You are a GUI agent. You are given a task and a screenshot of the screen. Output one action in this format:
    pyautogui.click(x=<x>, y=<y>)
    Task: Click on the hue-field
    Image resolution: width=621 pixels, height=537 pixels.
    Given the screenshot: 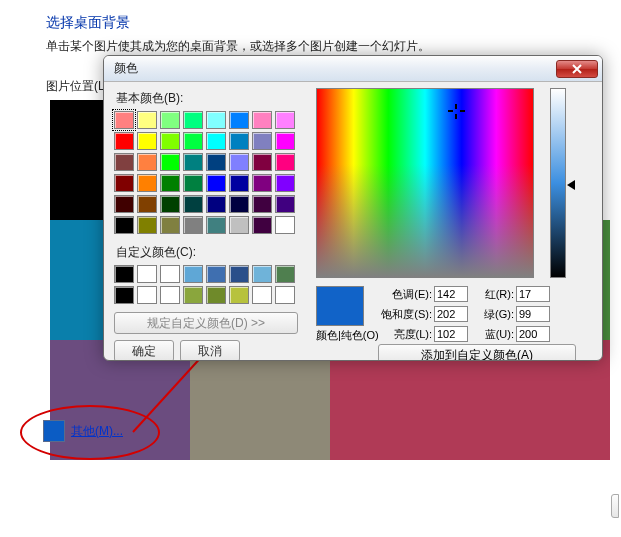 What is the action you would take?
    pyautogui.click(x=451, y=294)
    